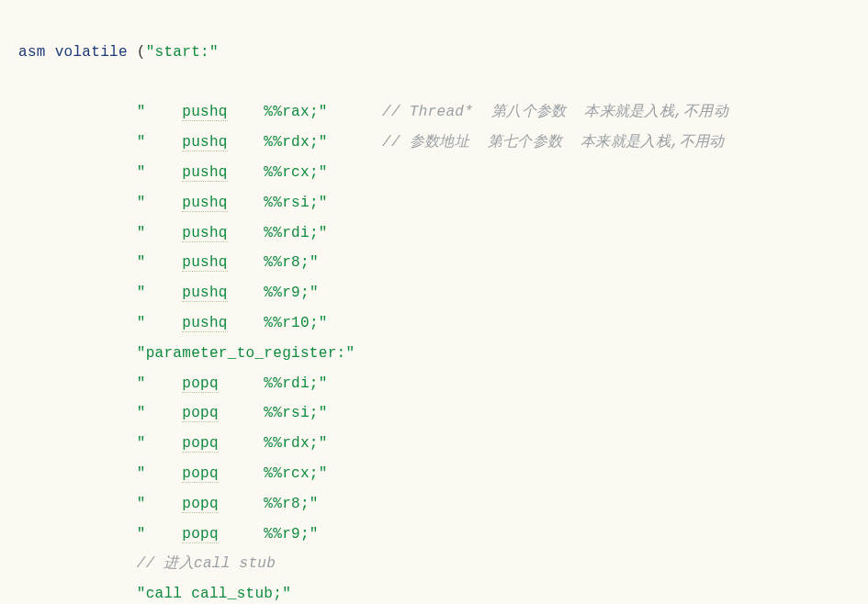 The width and height of the screenshot is (868, 604). I want to click on keyword-volatile: volatile, so click(92, 52).